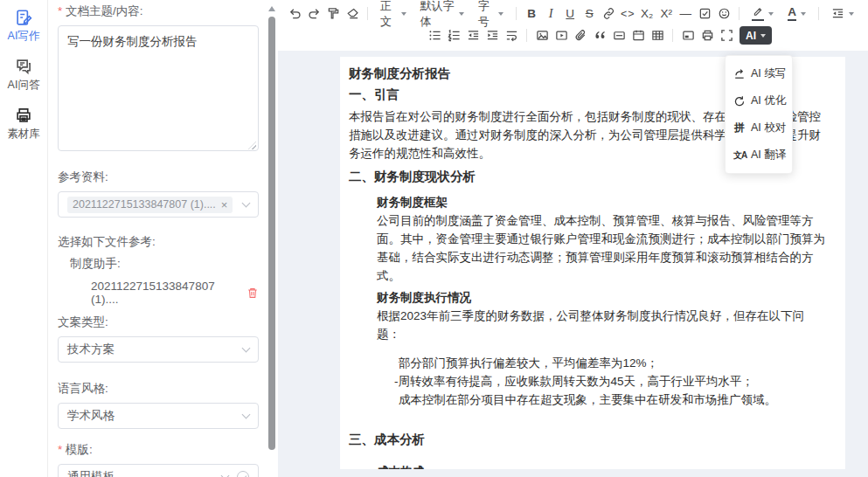 Image resolution: width=868 pixels, height=477 pixels. I want to click on insert-table-icon, so click(657, 35).